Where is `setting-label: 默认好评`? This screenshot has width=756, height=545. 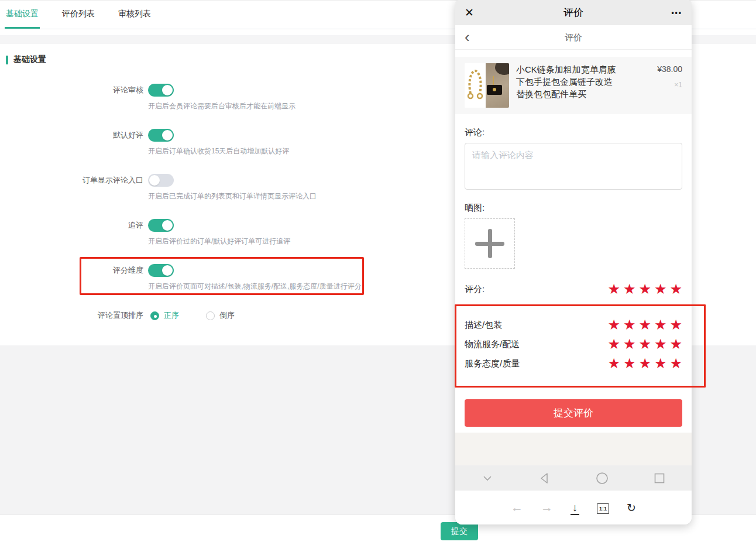
setting-label: 默认好评 is located at coordinates (71, 135).